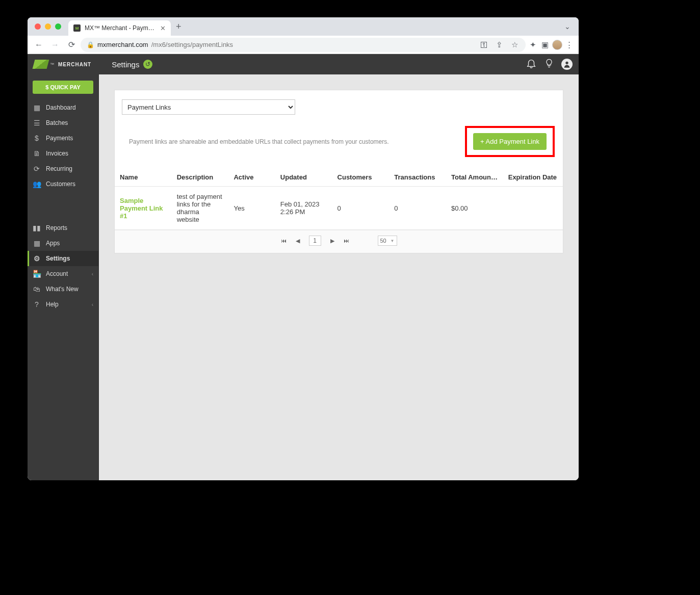  What do you see at coordinates (418, 177) in the screenshot?
I see `col-transactions: Transactions` at bounding box center [418, 177].